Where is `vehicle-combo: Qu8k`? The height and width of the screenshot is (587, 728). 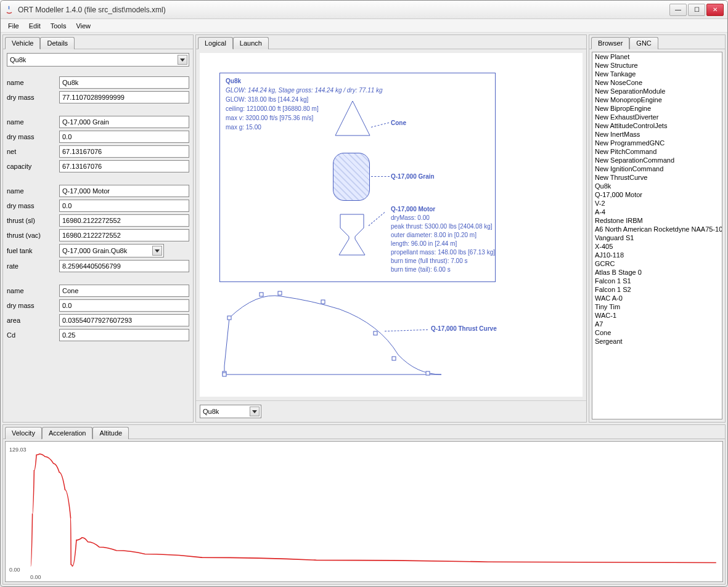
vehicle-combo: Qu8k is located at coordinates (98, 60).